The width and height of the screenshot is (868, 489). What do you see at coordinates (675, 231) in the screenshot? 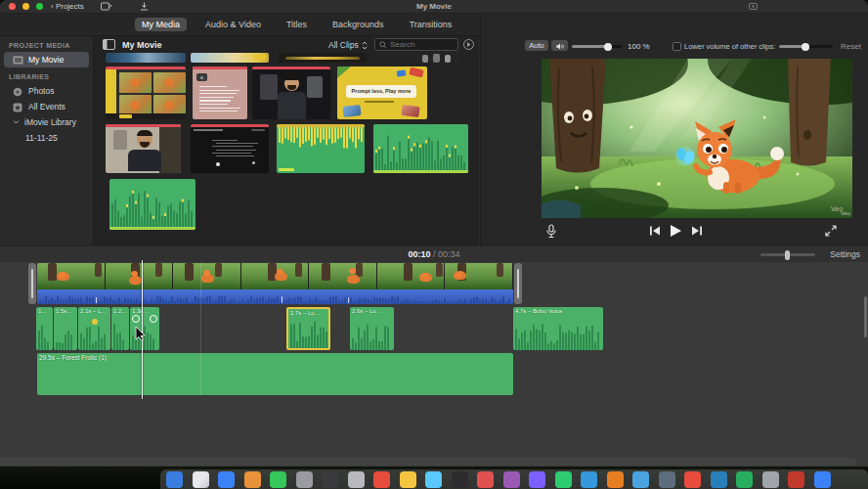
I see `play-icon` at bounding box center [675, 231].